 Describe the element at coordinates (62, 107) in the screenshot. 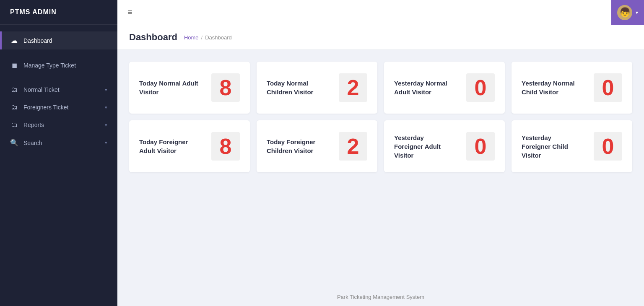

I see `sidebar-item-label: Foreigners Ticket` at that location.